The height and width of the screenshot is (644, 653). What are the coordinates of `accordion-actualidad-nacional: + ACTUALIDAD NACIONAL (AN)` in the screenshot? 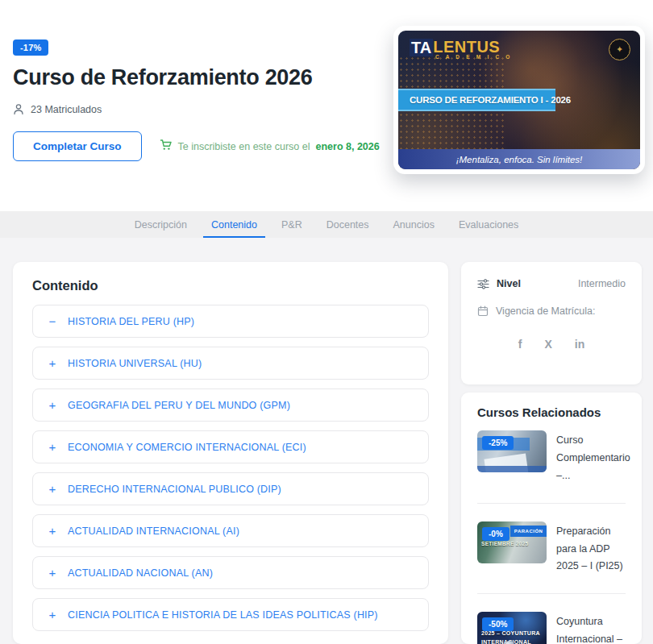 It's located at (231, 572).